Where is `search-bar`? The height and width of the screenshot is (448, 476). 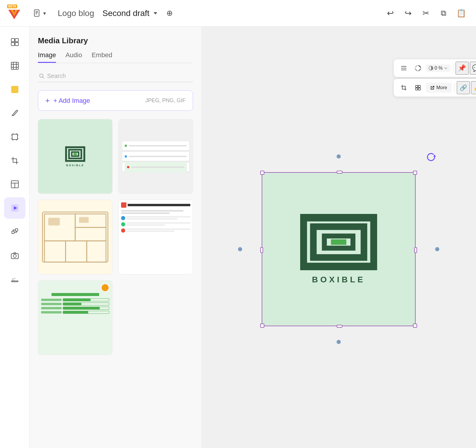
search-bar is located at coordinates (115, 76).